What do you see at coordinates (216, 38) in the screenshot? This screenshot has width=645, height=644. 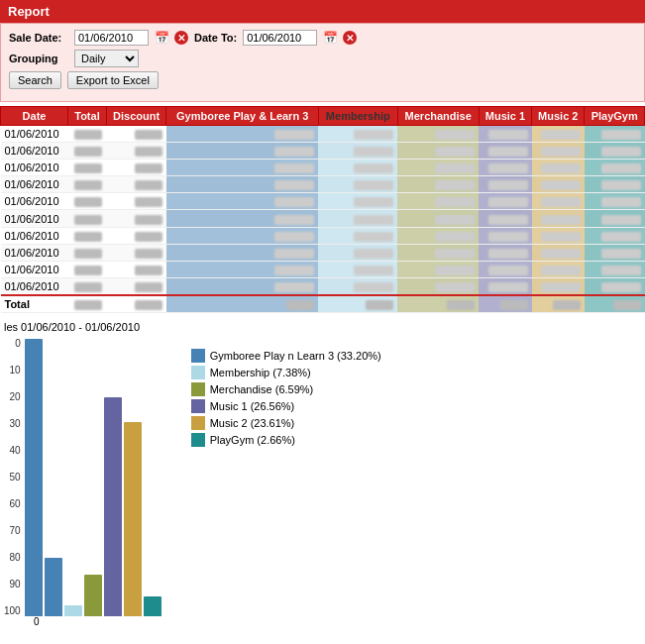 I see `date-to-label: Date To:` at bounding box center [216, 38].